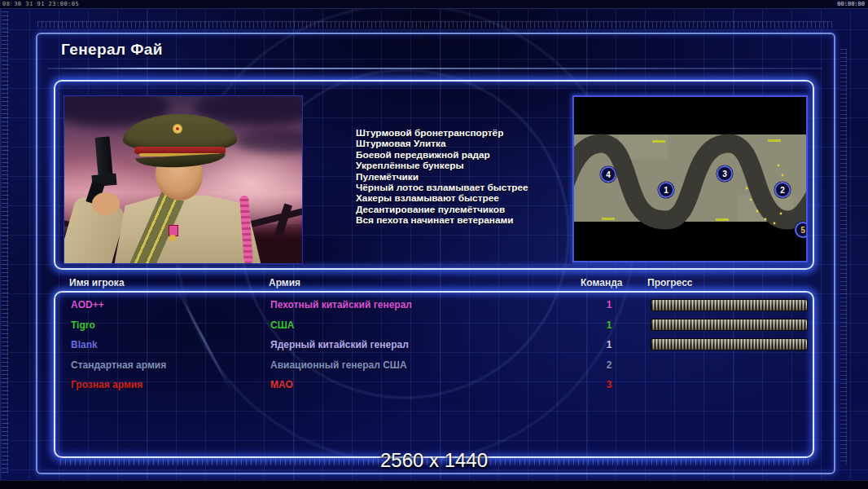 This screenshot has height=489, width=868. What do you see at coordinates (5, 242) in the screenshot?
I see `left-ruler` at bounding box center [5, 242].